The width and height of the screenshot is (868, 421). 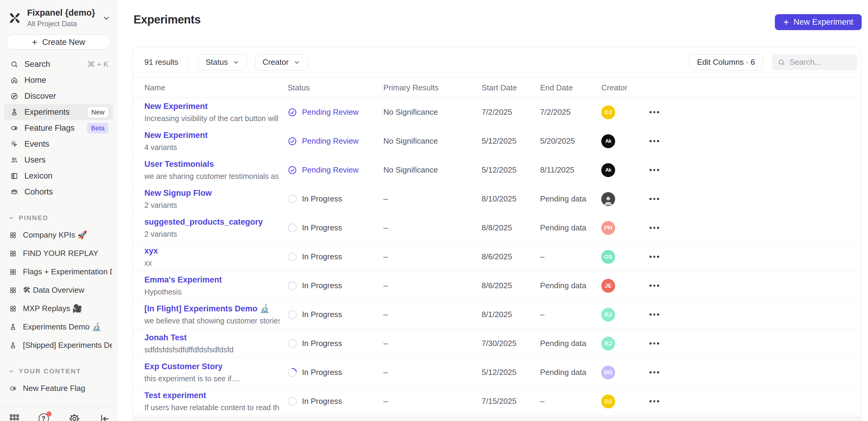 I want to click on experiment-description: we are sharing customer testimonials as …, so click(x=212, y=176).